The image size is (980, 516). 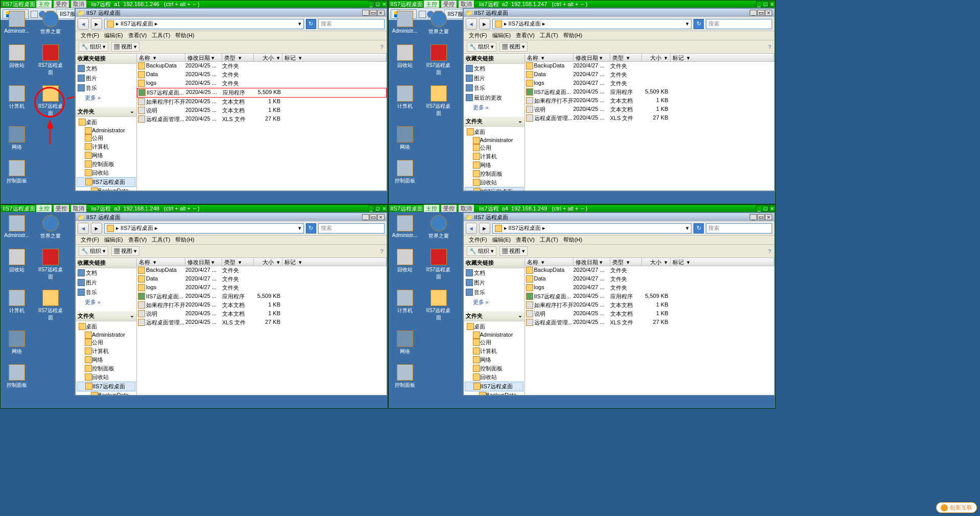 What do you see at coordinates (699, 24) in the screenshot?
I see `refresh-button: ↻` at bounding box center [699, 24].